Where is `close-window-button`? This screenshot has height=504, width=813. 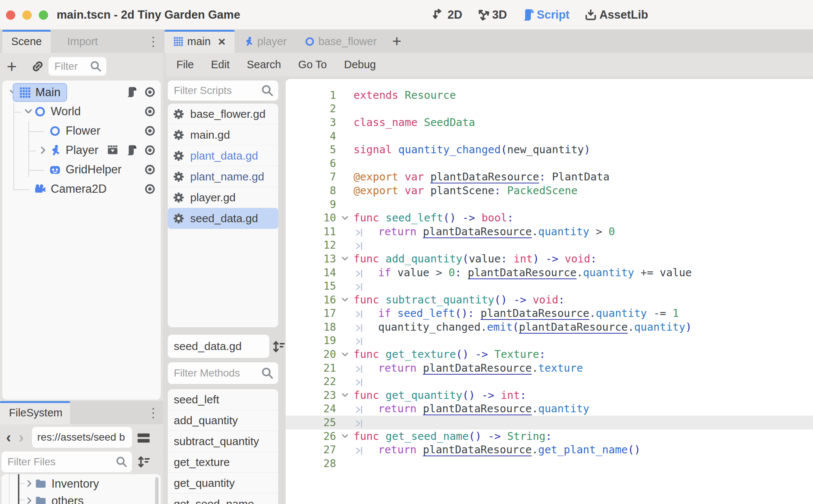 close-window-button is located at coordinates (10, 15).